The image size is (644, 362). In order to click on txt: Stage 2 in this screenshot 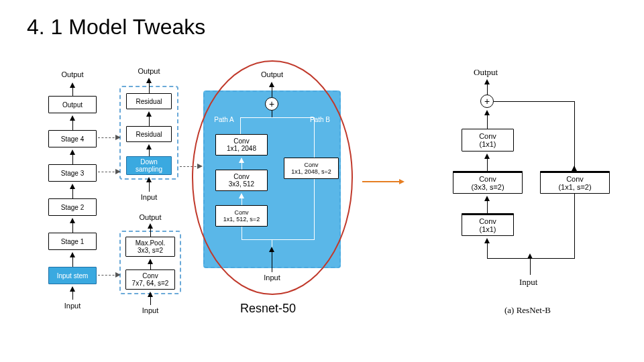, I will do `click(72, 208)`.